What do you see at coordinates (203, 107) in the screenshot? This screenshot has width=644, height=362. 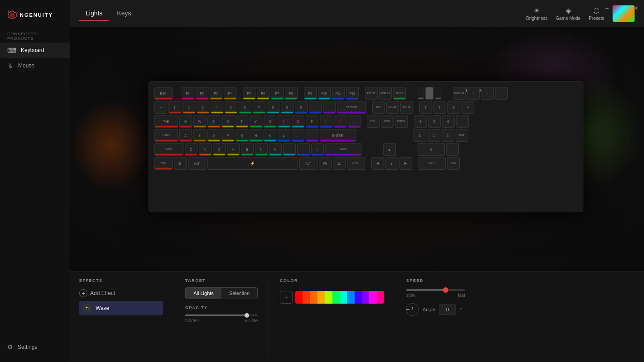 I see `key-3: 3` at bounding box center [203, 107].